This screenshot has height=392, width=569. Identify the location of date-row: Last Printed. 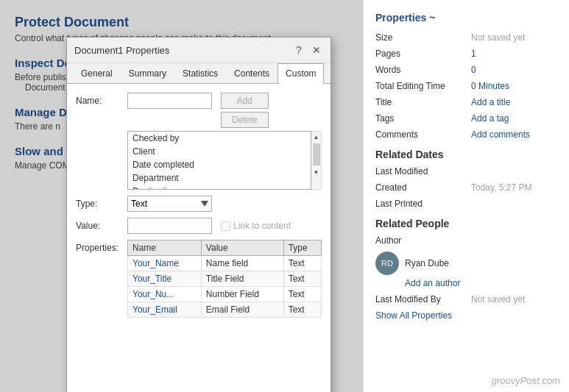
(467, 204).